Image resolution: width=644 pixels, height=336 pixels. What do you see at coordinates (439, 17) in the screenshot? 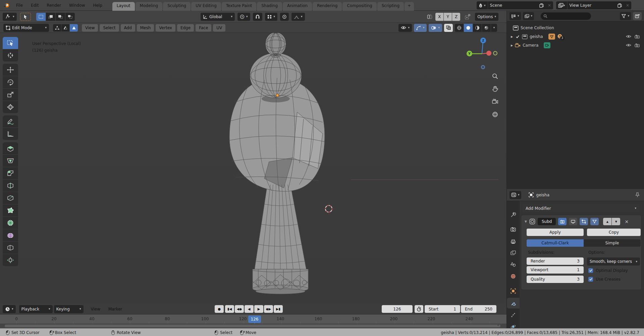
I see `mirror-x-button: X` at bounding box center [439, 17].